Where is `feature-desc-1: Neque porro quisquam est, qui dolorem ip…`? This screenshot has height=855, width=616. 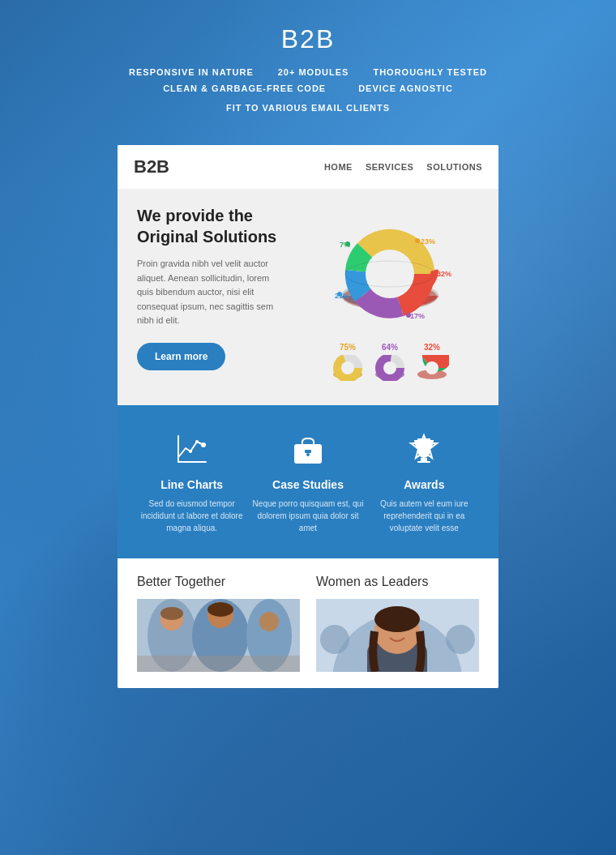
feature-desc-1: Neque porro quisquam est, qui dolorem ip… is located at coordinates (308, 515).